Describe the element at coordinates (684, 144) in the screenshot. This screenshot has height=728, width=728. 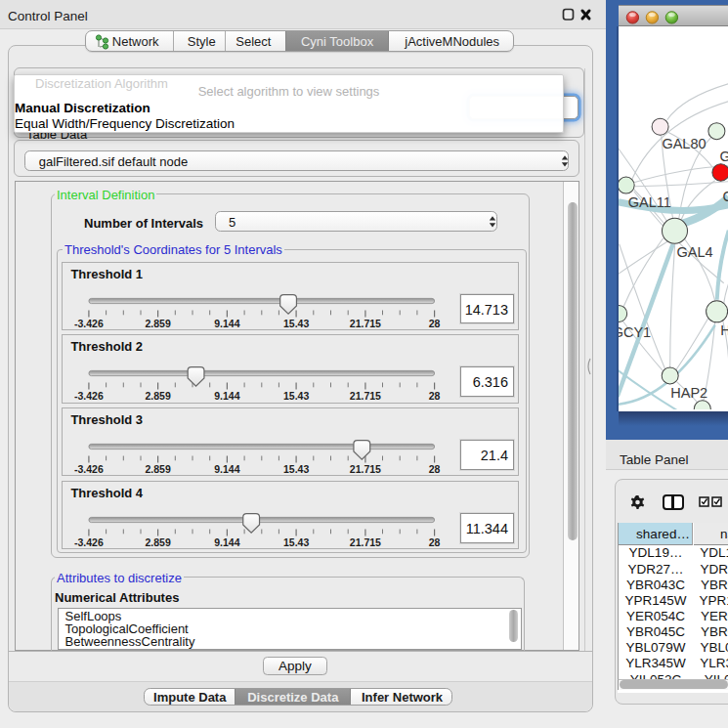
I see `svg-text: GAL80` at that location.